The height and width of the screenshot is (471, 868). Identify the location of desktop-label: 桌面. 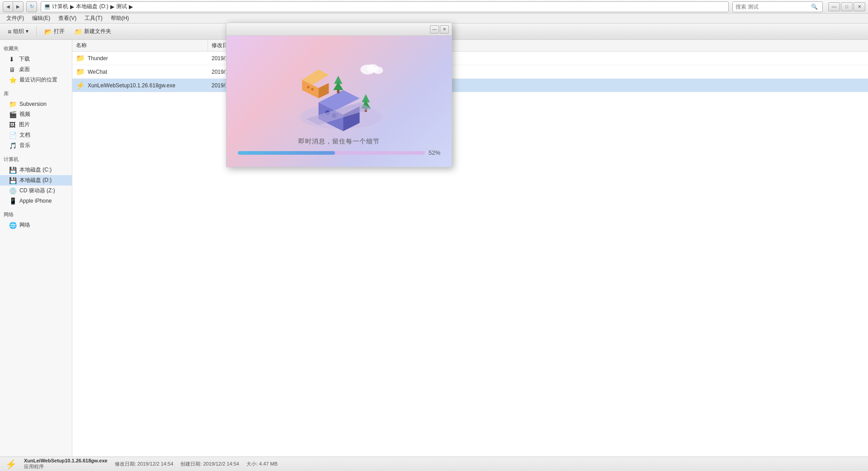
(24, 70).